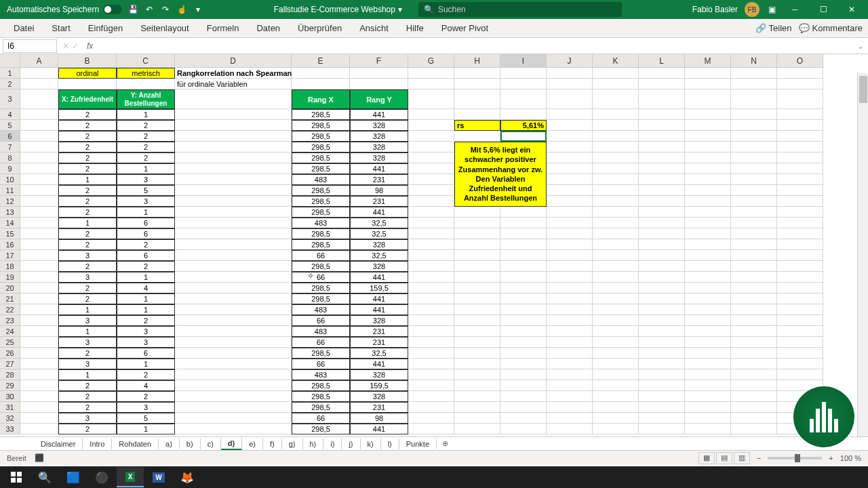 This screenshot has width=868, height=488. Describe the element at coordinates (321, 277) in the screenshot. I see `cell-E19: 66` at that location.